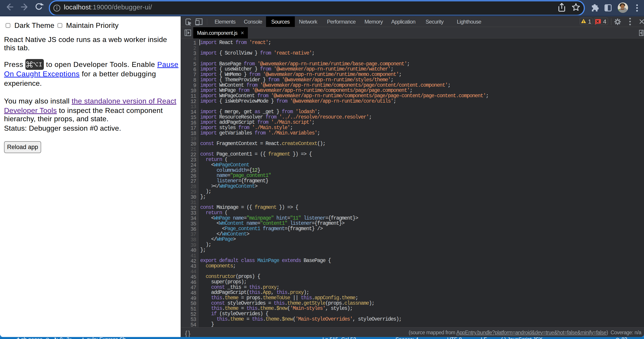  Describe the element at coordinates (590, 21) in the screenshot. I see `svg-text: 1` at that location.